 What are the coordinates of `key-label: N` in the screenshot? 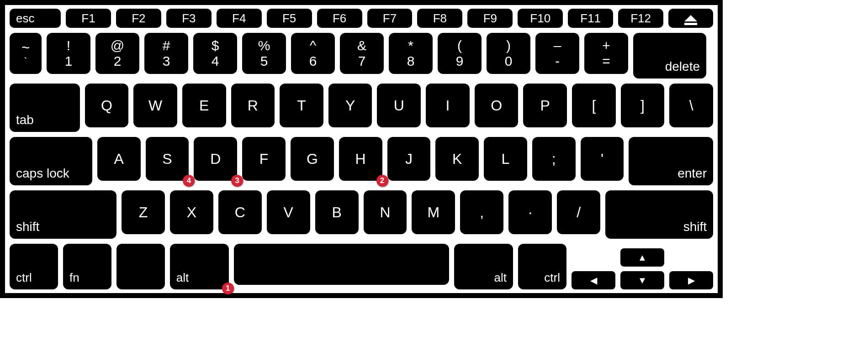 It's located at (385, 213).